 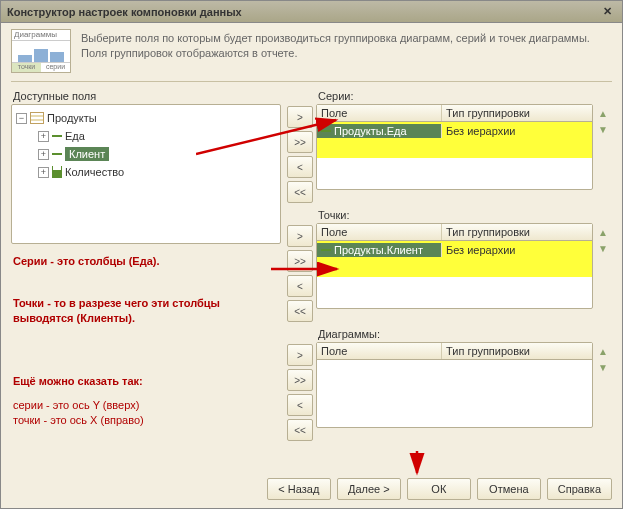 I want to click on diagrams-section: > >> < << Диаграммы: Поле Тип группировк…, so click(x=450, y=384).